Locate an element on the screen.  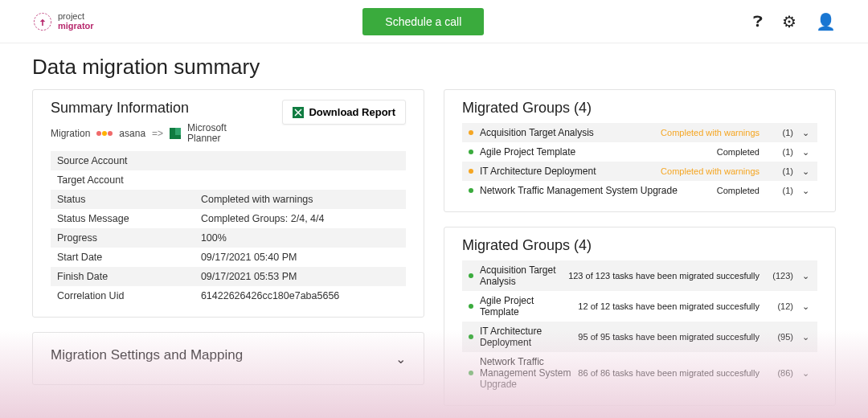
logo: projectmigrator is located at coordinates (63, 22).